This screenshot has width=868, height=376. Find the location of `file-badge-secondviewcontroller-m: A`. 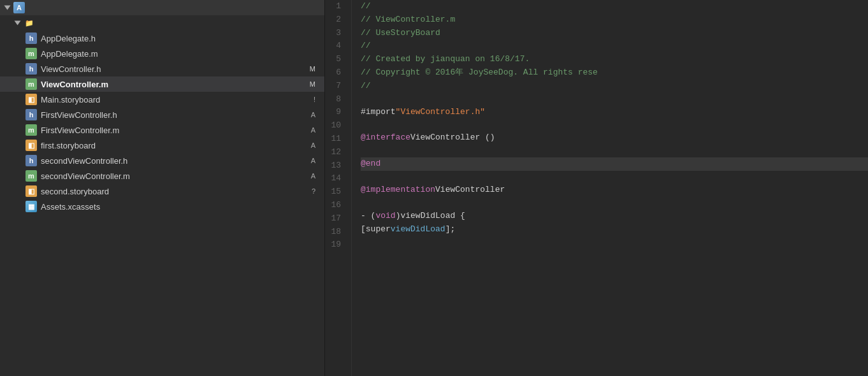

file-badge-secondviewcontroller-m: A is located at coordinates (317, 176).